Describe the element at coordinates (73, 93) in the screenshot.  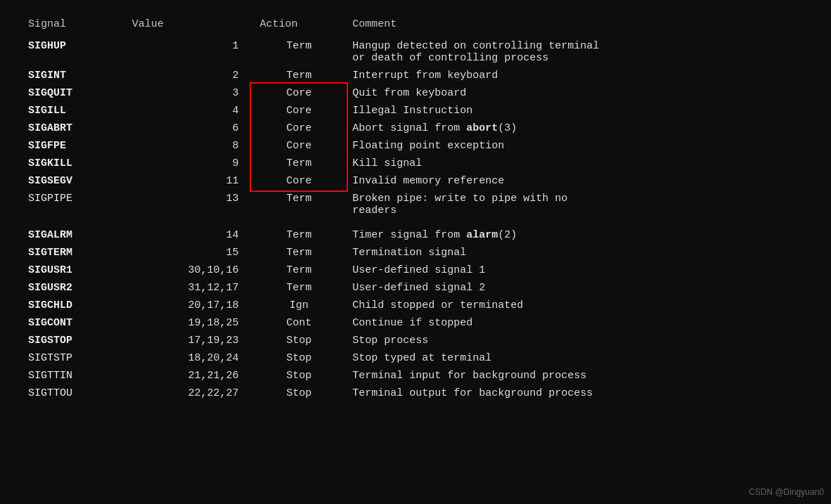
I see `cell-signal: SIGQUIT` at that location.